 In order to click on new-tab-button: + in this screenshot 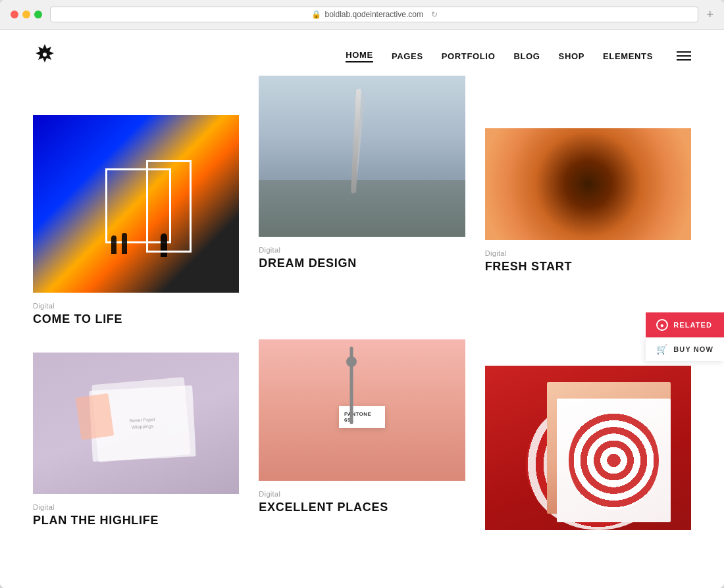, I will do `click(710, 14)`.